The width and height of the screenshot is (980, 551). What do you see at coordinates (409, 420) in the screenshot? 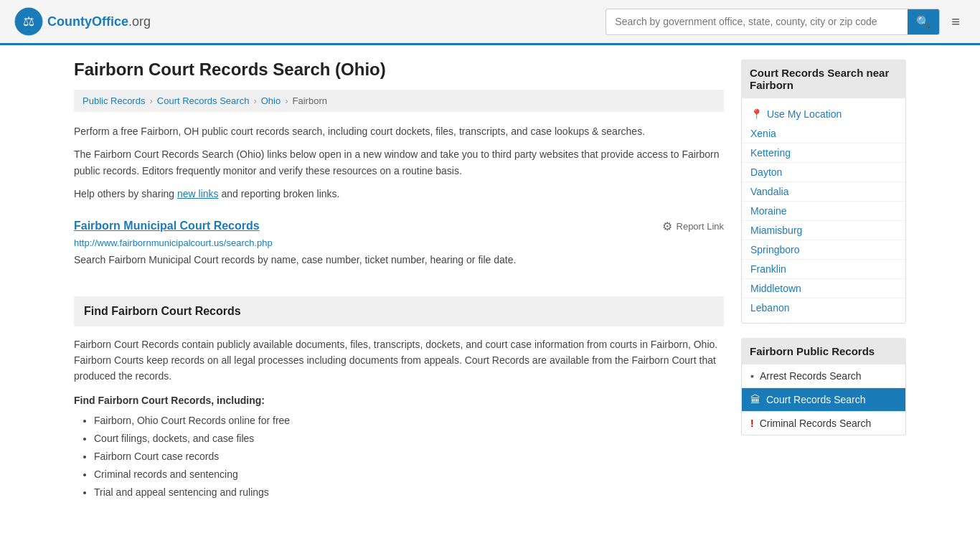
I see `list-item: Fairborn, Ohio Court Records online for …` at bounding box center [409, 420].